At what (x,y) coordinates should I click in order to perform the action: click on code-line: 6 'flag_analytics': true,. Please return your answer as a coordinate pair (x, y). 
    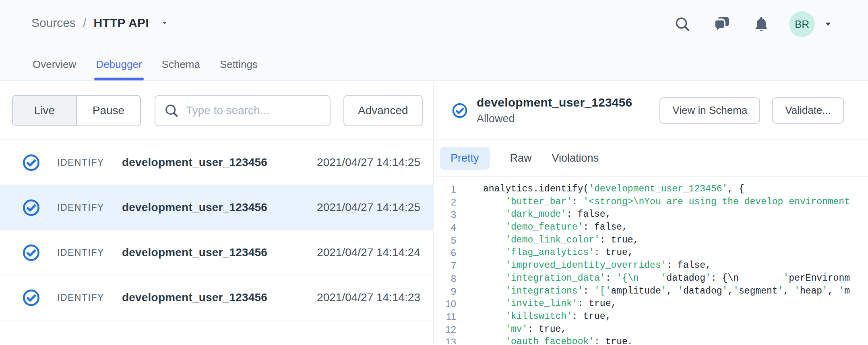
    Looking at the image, I should click on (651, 253).